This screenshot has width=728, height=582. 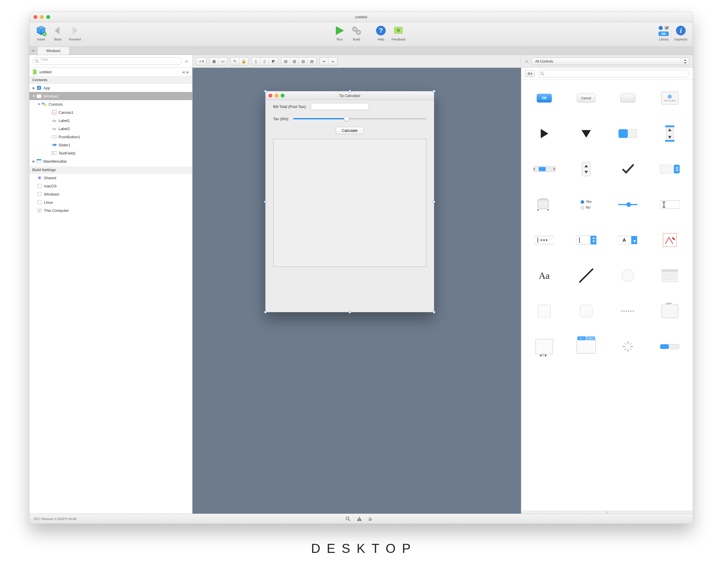 What do you see at coordinates (350, 131) in the screenshot?
I see `calculate-button: Calculate` at bounding box center [350, 131].